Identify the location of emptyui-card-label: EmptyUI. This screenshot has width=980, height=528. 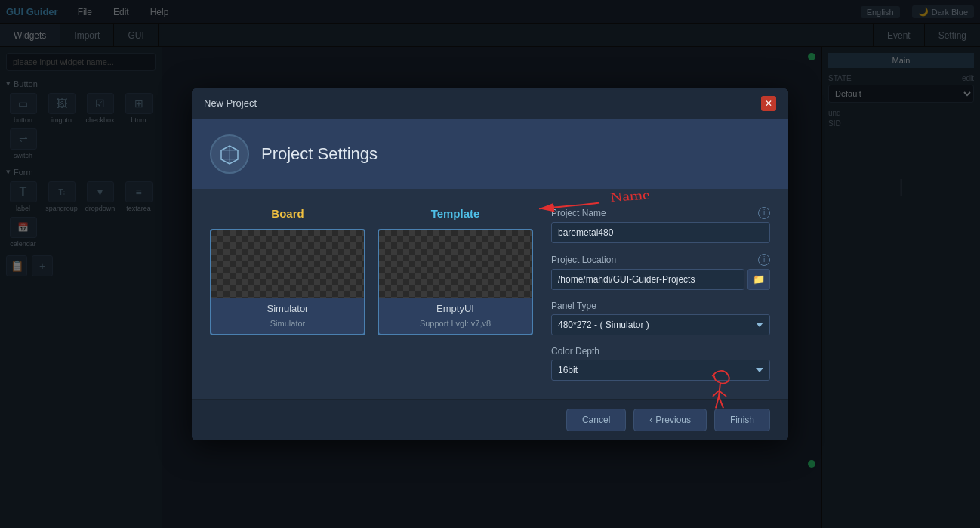
(455, 308).